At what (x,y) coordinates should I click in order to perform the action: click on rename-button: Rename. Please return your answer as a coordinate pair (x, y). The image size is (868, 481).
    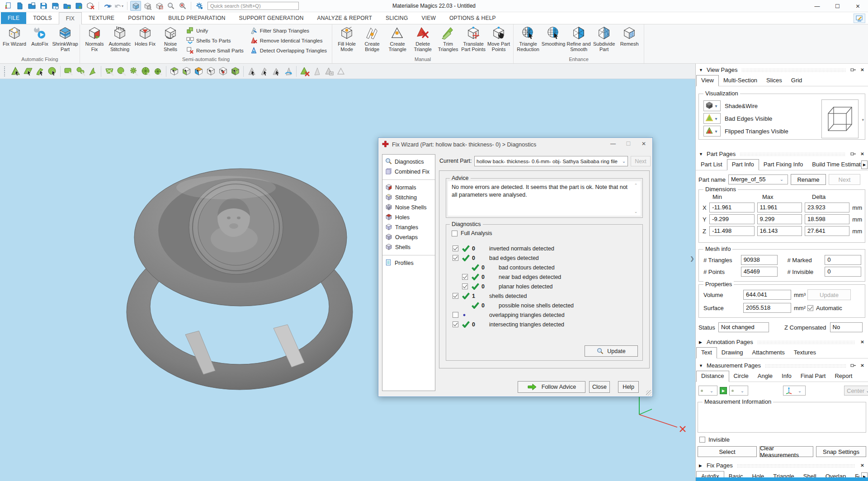
    Looking at the image, I should click on (808, 179).